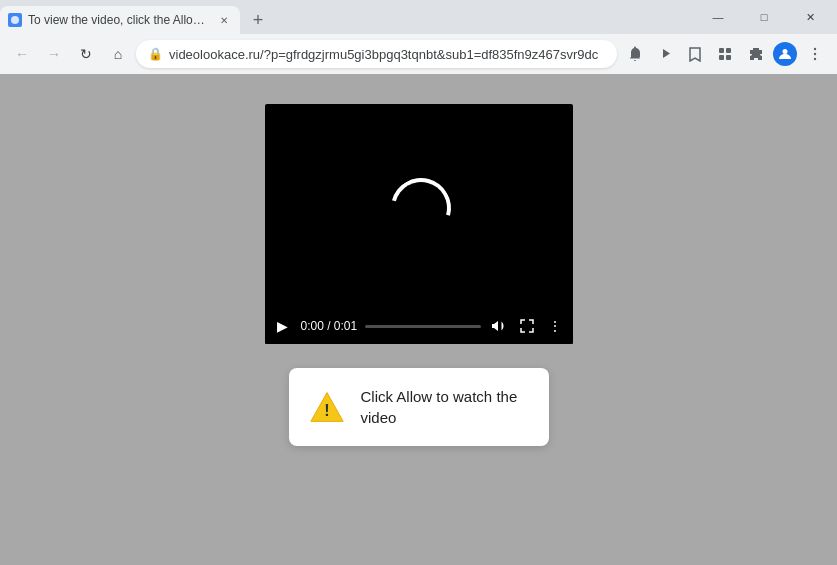 The width and height of the screenshot is (837, 565). Describe the element at coordinates (555, 326) in the screenshot. I see `more-options-button: ⋮` at that location.